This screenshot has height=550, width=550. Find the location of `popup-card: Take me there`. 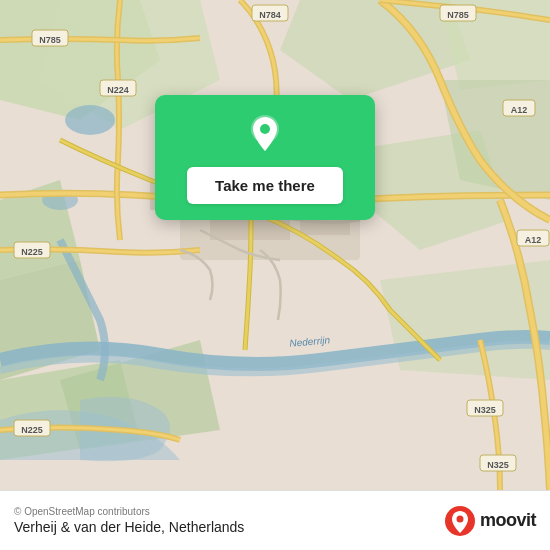

popup-card: Take me there is located at coordinates (265, 158).